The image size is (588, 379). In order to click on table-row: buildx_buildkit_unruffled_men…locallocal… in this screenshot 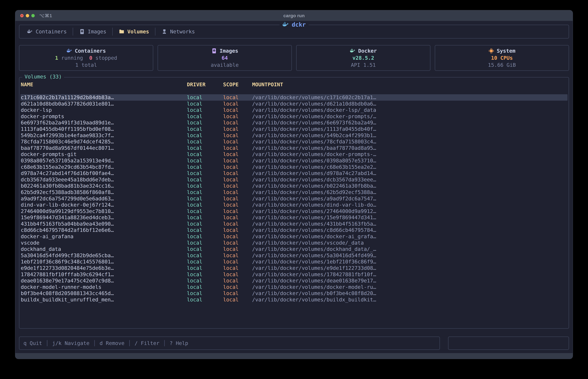, I will do `click(294, 300)`.